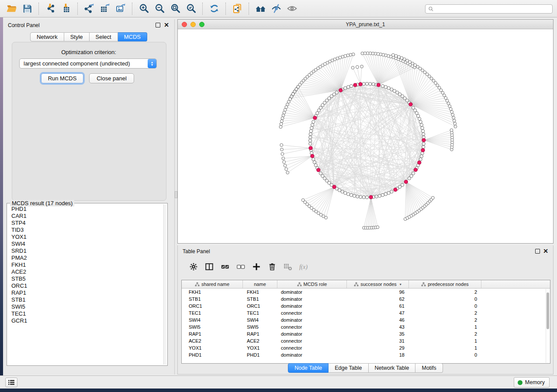 This screenshot has width=557, height=392. Describe the element at coordinates (256, 267) in the screenshot. I see `add-column-button` at that location.